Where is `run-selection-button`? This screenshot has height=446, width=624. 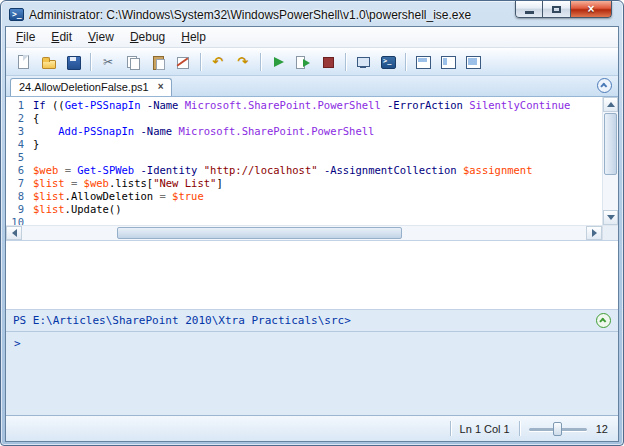
run-selection-button is located at coordinates (303, 62).